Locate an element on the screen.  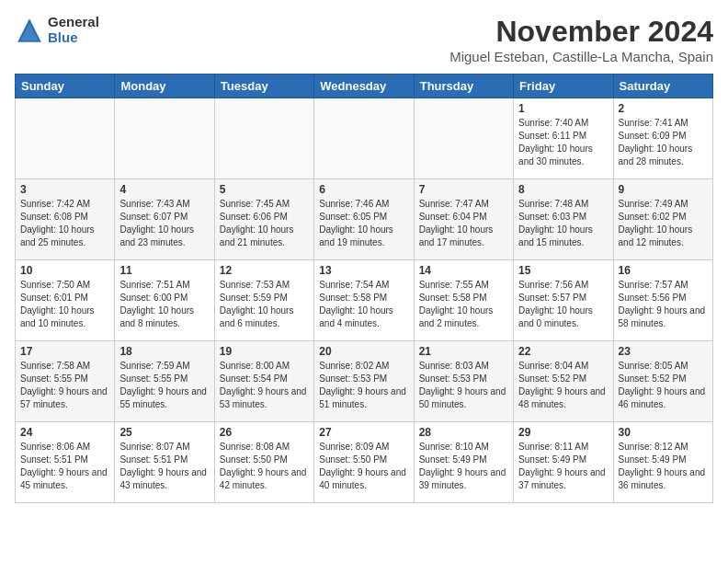
day-info: Sunrise: 7:46 AM Sunset: 6:05 PM Dayligh… is located at coordinates (364, 224).